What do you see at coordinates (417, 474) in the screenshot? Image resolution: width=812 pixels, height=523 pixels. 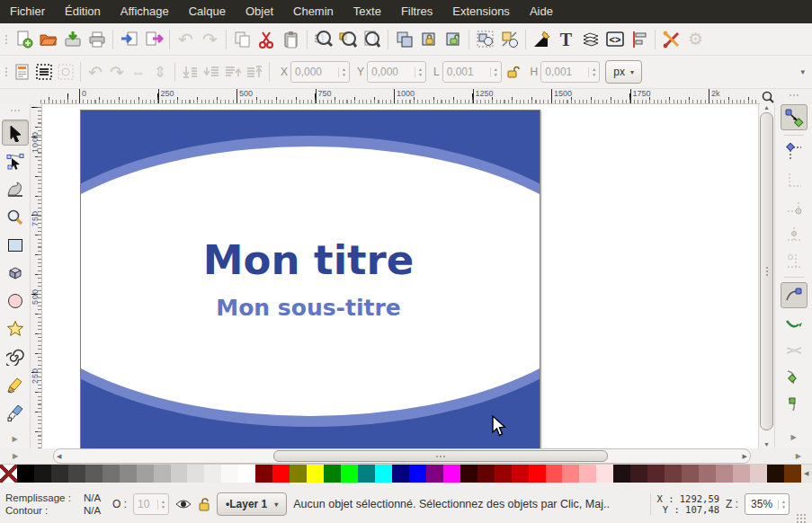 I see `swatch-0000ff` at bounding box center [417, 474].